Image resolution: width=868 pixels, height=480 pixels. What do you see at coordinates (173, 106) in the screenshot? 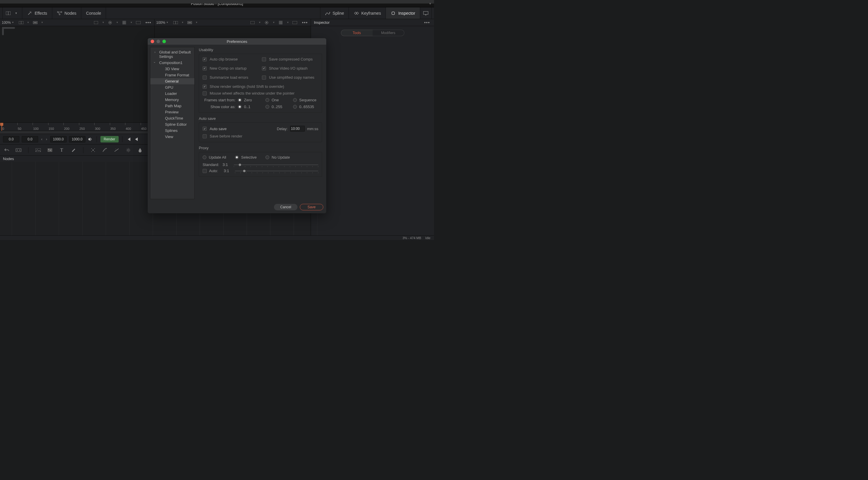
I see `tree-item-path-map: Path Map` at bounding box center [173, 106].